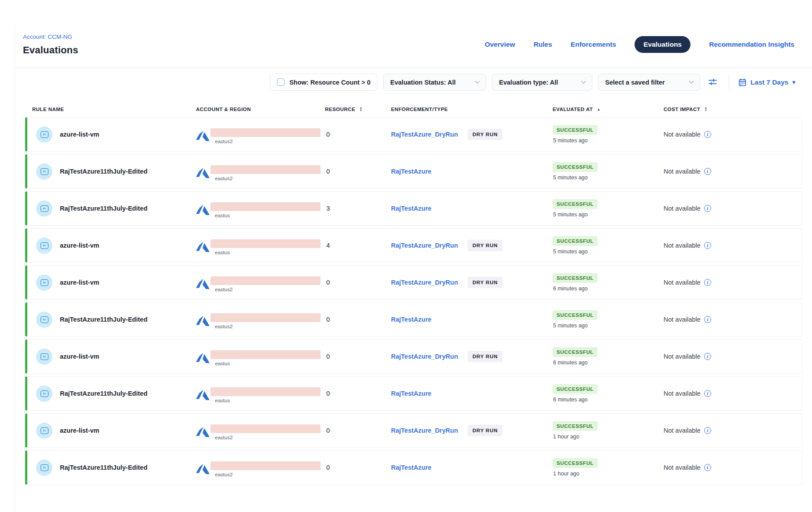  I want to click on date-range-label: Last 7 Days, so click(769, 82).